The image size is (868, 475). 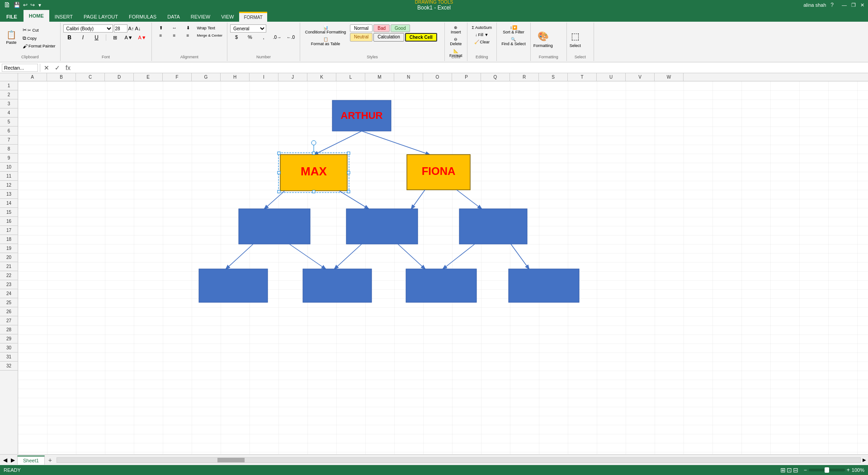 What do you see at coordinates (174, 17) in the screenshot?
I see `tab-data: DATA` at bounding box center [174, 17].